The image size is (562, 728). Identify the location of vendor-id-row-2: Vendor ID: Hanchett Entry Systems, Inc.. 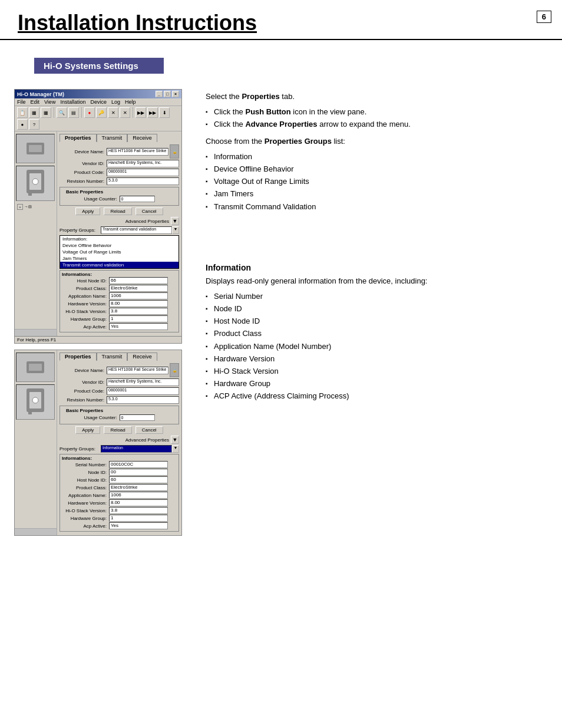
(119, 382).